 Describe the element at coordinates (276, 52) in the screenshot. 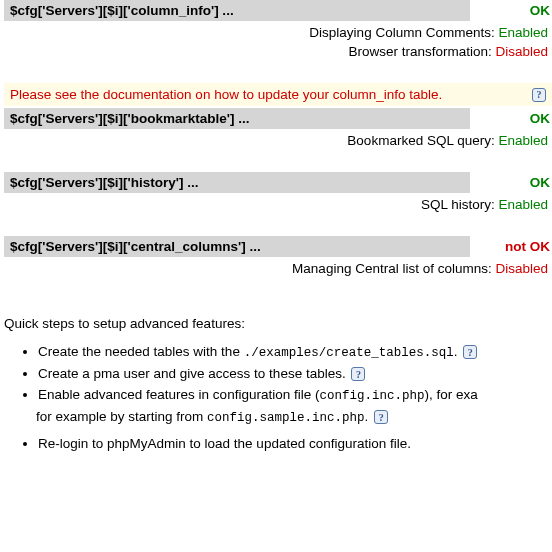

I see `feature-row: Browser transformation: Disabled` at that location.